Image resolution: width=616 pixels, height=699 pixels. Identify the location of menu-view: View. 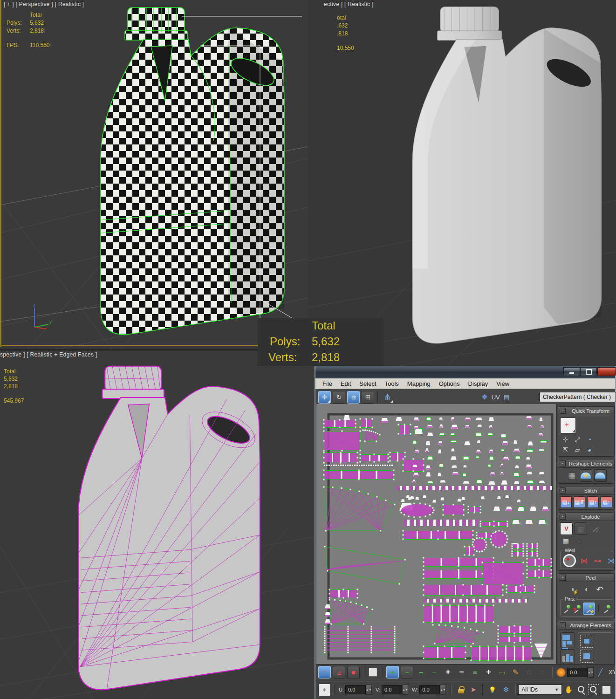
(503, 384).